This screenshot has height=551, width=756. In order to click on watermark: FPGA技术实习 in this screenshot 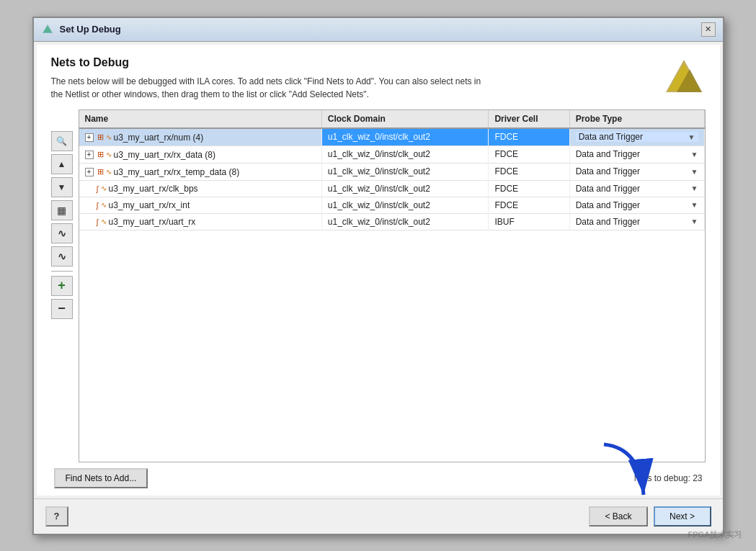, I will do `click(715, 534)`.